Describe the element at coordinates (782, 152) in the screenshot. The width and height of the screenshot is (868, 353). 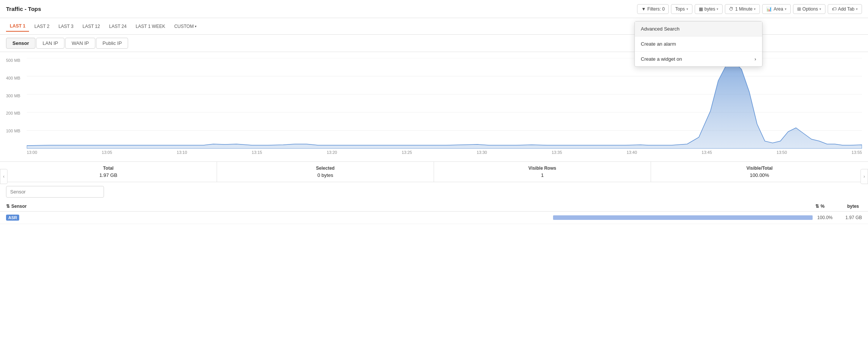
I see `x-label-1350: 13:50` at that location.